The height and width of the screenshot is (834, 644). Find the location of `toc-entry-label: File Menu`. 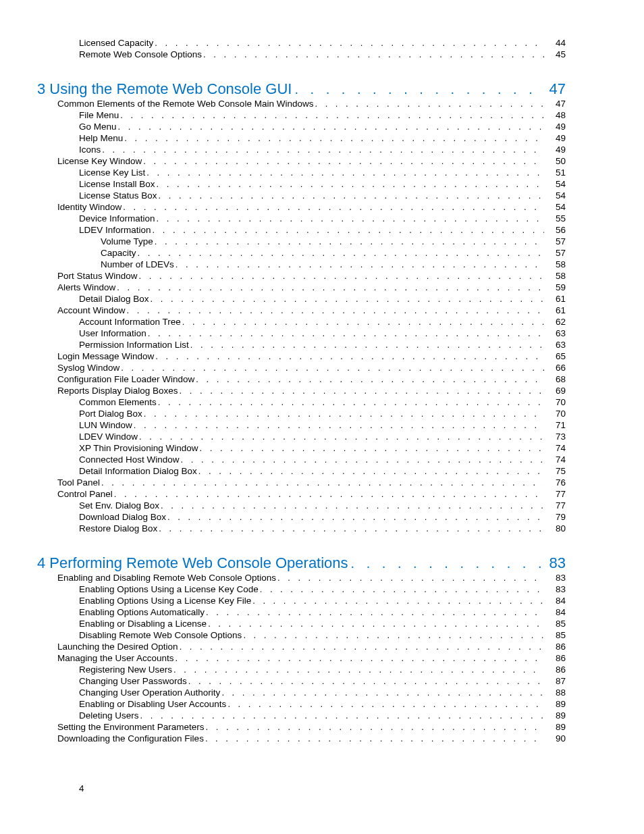

toc-entry-label: File Menu is located at coordinates (99, 115).